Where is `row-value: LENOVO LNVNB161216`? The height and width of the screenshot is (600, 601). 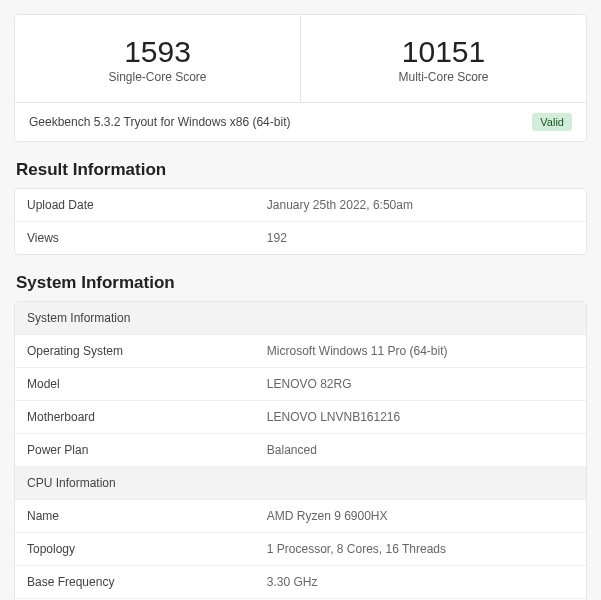
row-value: LENOVO LNVNB161216 is located at coordinates (420, 417).